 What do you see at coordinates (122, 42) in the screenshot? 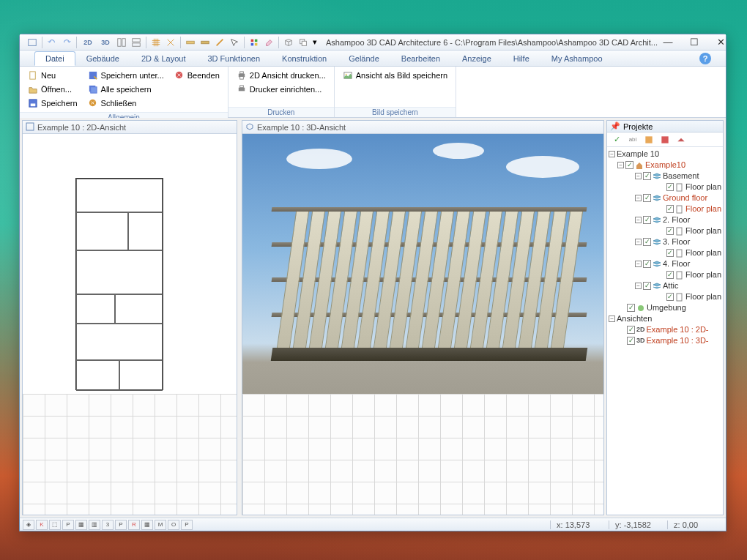
I see `view-button` at bounding box center [122, 42].